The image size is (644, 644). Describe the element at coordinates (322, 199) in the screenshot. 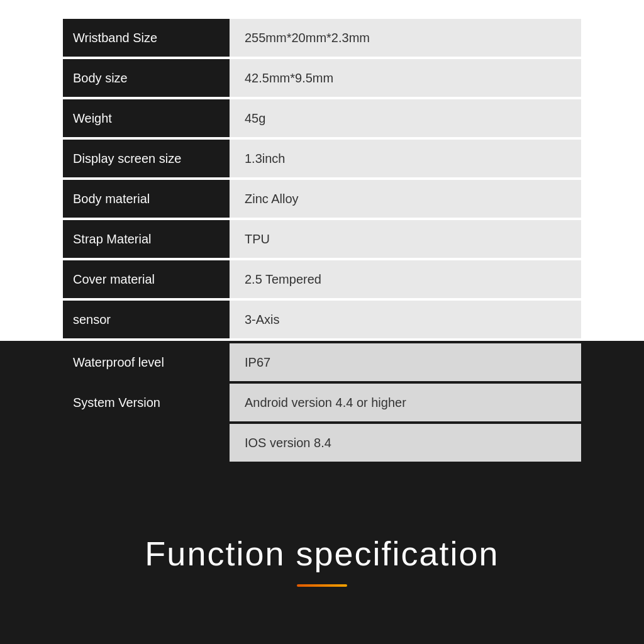

I see `spec-row-body-material: Body material Zinc Alloy` at that location.